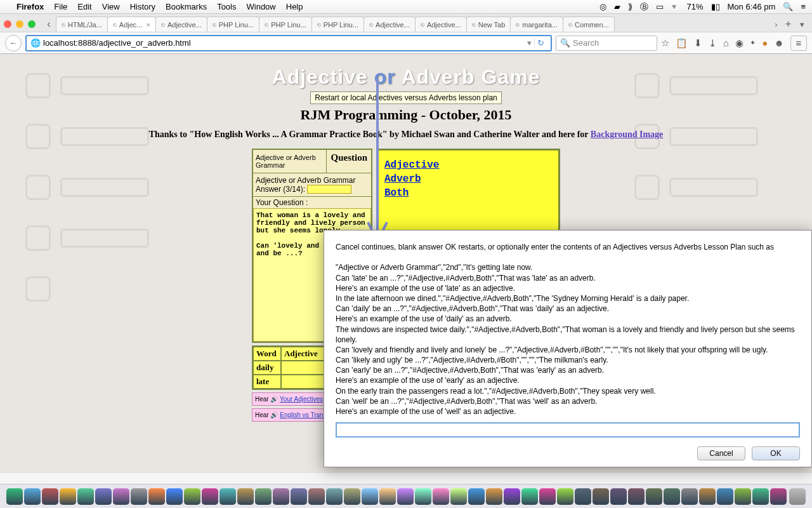 The height and width of the screenshot is (508, 812). Describe the element at coordinates (468, 193) in the screenshot. I see `choice-both: Both` at that location.